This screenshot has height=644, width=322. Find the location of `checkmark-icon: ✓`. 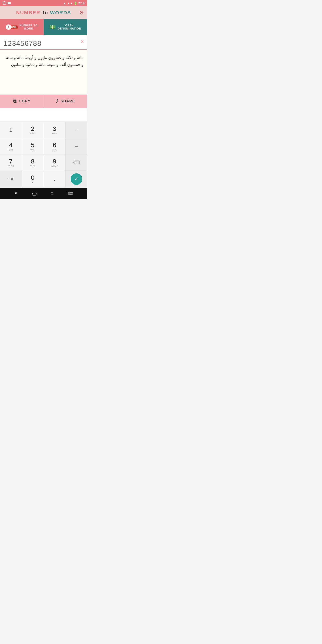

checkmark-icon: ✓ is located at coordinates (76, 179).